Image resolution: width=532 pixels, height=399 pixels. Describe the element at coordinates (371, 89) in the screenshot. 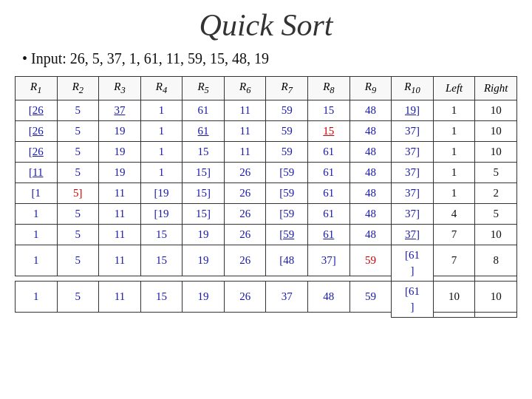

I see `col-r9: R9` at that location.